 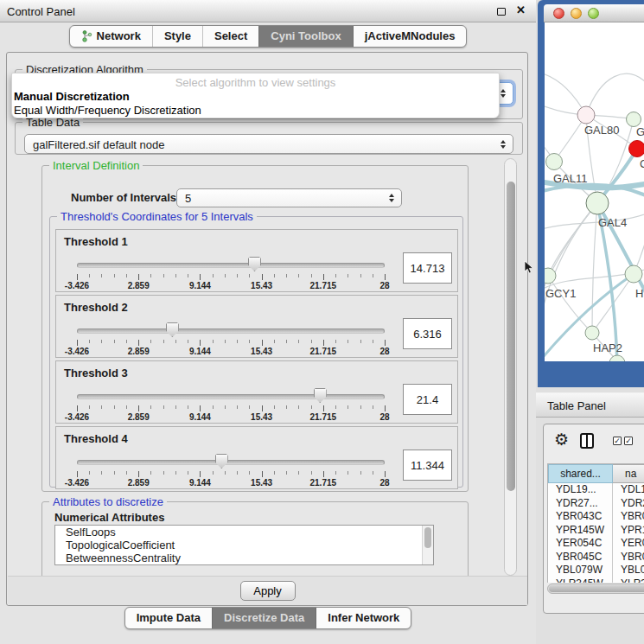 What do you see at coordinates (244, 558) in the screenshot?
I see `list-item: BetweennessCentrality` at bounding box center [244, 558].